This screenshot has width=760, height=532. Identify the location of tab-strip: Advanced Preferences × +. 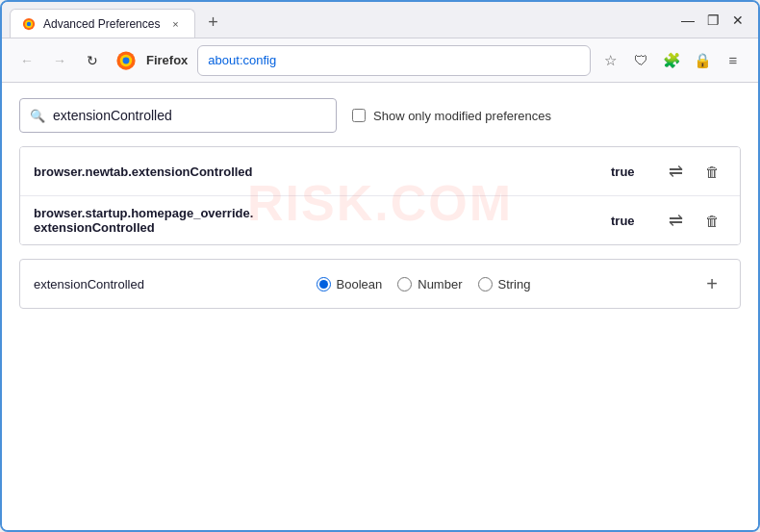
(335, 19).